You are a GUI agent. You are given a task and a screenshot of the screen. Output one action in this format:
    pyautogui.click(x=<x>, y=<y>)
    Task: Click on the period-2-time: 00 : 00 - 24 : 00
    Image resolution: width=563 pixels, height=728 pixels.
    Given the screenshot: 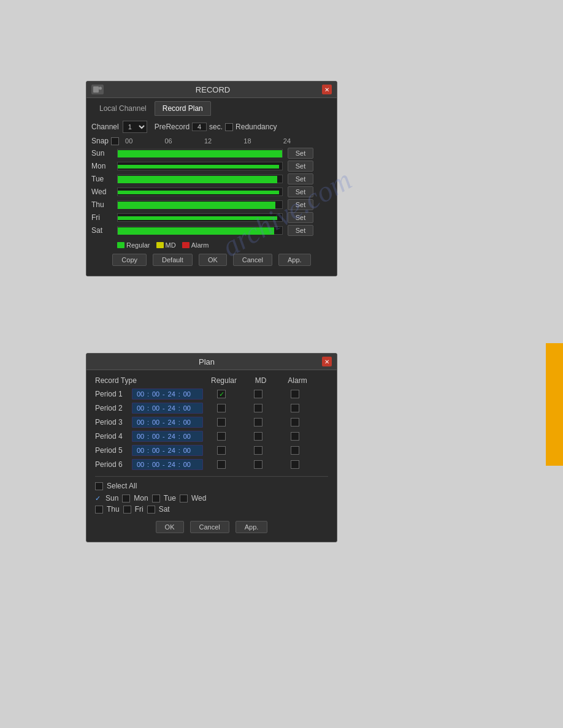 What is the action you would take?
    pyautogui.click(x=167, y=408)
    